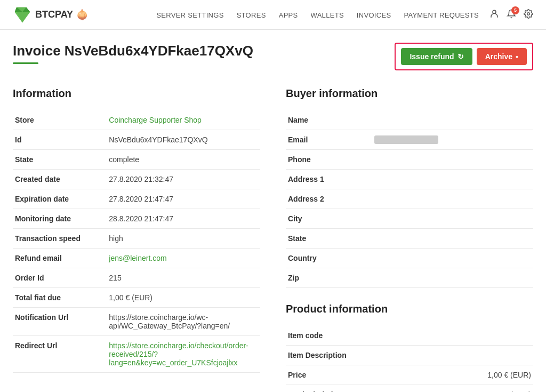 Image resolution: width=546 pixels, height=392 pixels. I want to click on product-section: Product information Item codeItem Descri…, so click(410, 348).